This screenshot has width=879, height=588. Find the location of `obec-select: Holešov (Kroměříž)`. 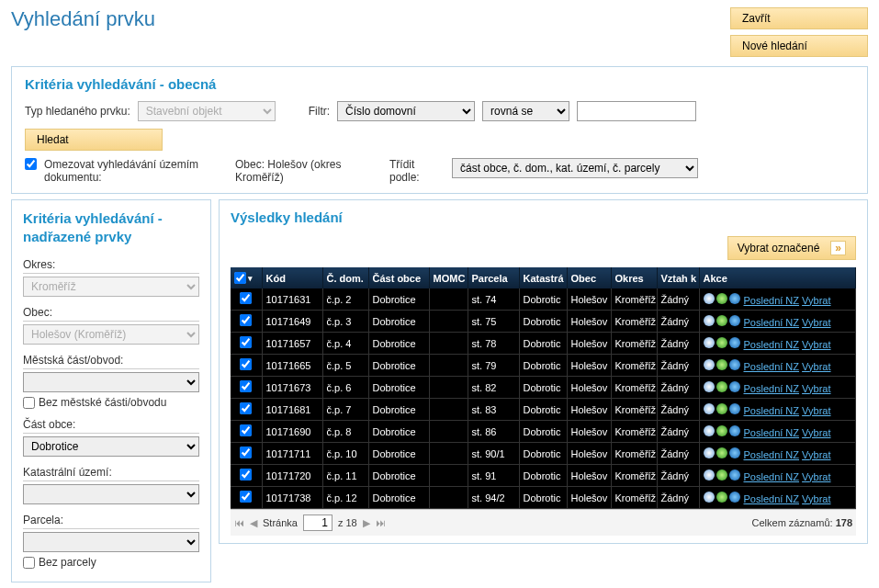

obec-select: Holešov (Kroměříž) is located at coordinates (111, 334).